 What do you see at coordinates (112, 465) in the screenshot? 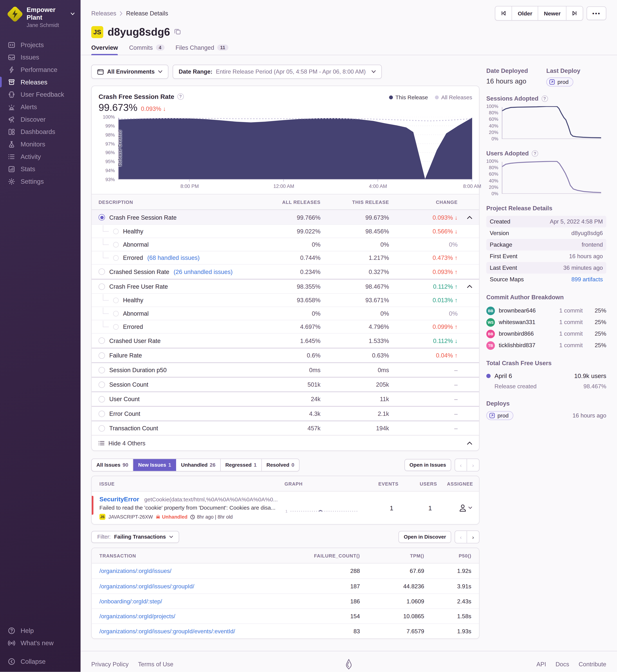
I see `issue-filter-tab: All Issues90` at bounding box center [112, 465].